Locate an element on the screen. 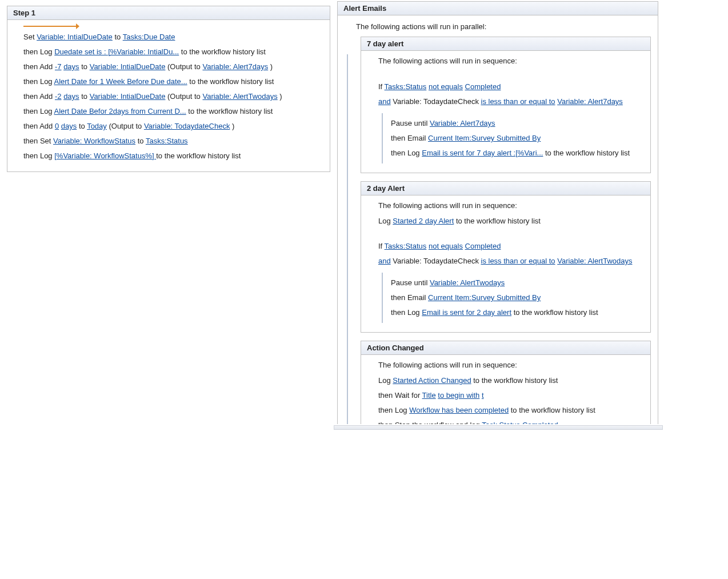 The image size is (728, 579). seven-cond-2: and Variable: TodaydateCheck is less tha… is located at coordinates (509, 102).